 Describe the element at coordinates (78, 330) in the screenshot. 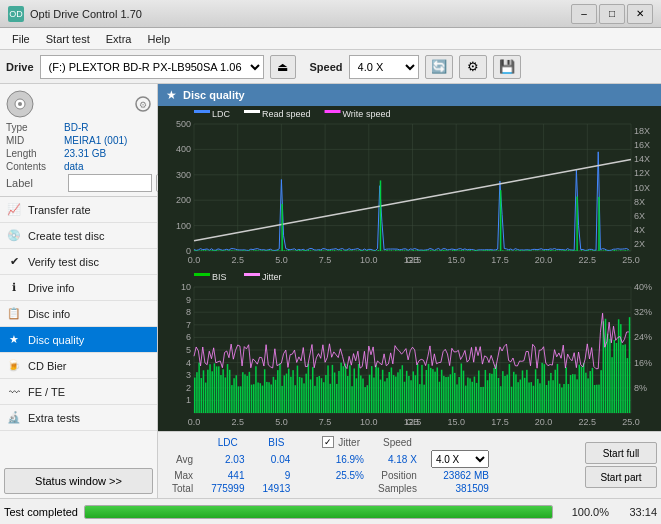

I see `sidebar-nav: 📈 Transfer rate 💿 Create test disc ✔ Ver…` at that location.